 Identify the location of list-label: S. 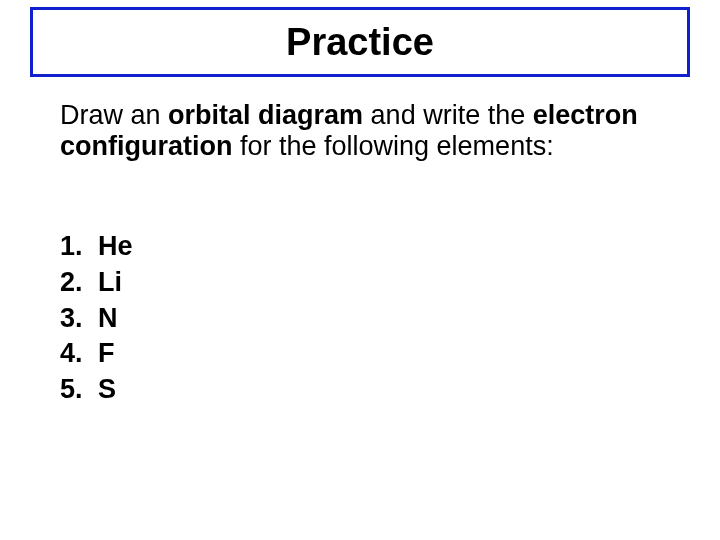
(107, 390).